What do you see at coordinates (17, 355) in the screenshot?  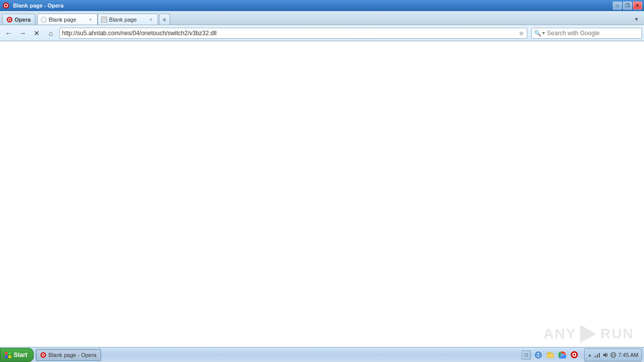 I see `start-button: Start` at bounding box center [17, 355].